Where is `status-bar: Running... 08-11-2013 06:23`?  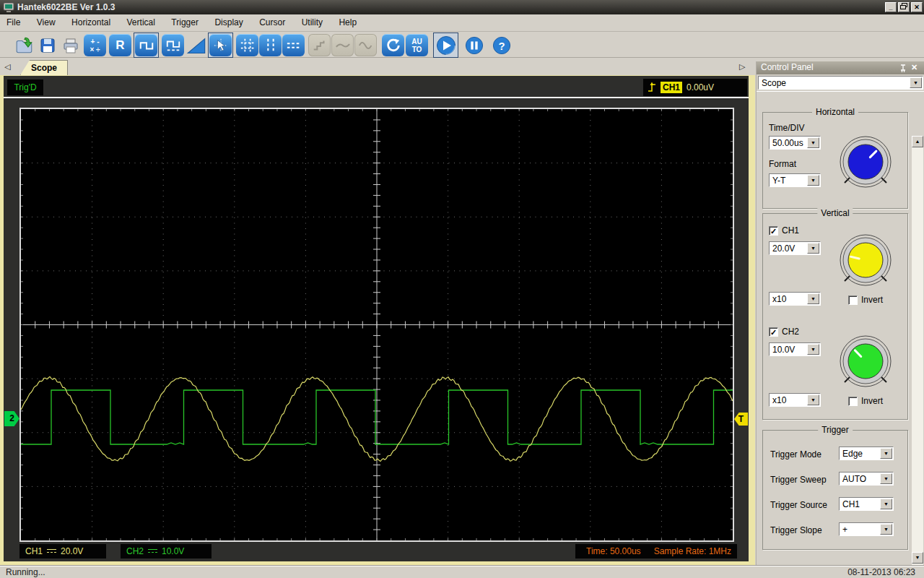 status-bar: Running... 08-11-2013 06:23 is located at coordinates (462, 571).